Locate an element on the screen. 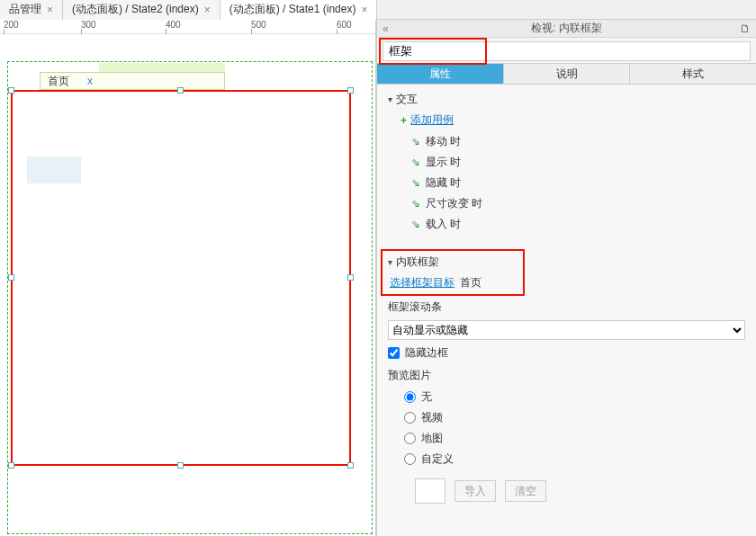  event-item: ⇖显示 时 is located at coordinates (578, 162).